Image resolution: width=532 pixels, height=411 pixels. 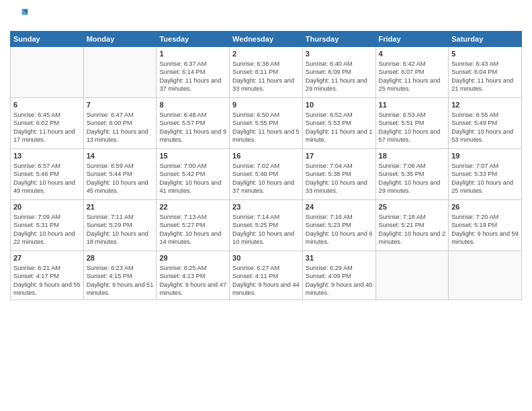 I want to click on header, so click(x=266, y=16).